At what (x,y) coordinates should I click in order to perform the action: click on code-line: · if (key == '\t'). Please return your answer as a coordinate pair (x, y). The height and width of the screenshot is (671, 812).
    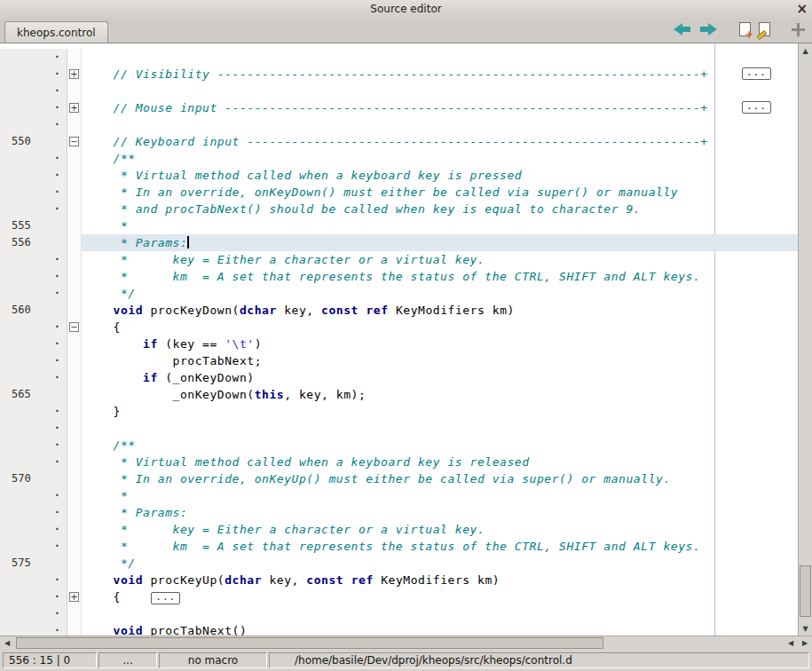
    Looking at the image, I should click on (399, 344).